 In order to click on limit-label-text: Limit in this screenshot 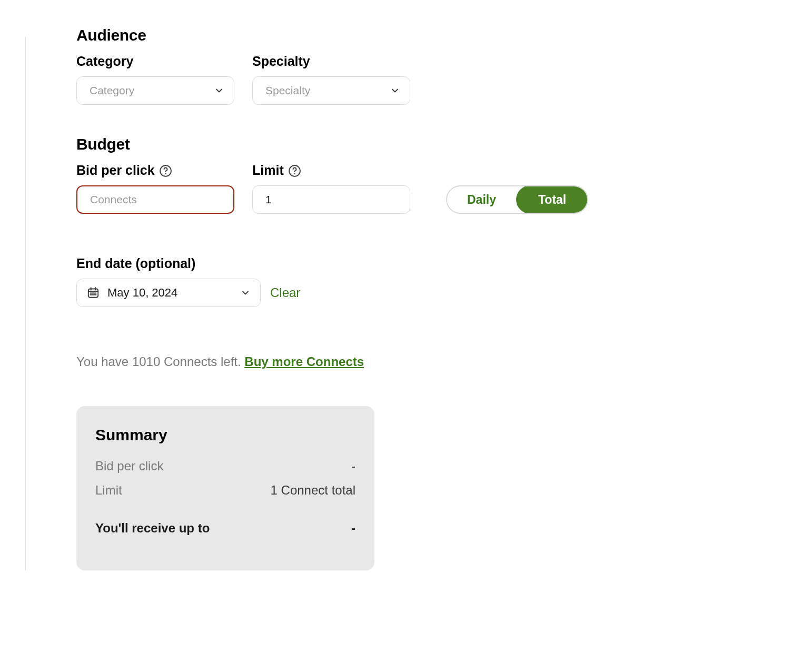, I will do `click(268, 171)`.